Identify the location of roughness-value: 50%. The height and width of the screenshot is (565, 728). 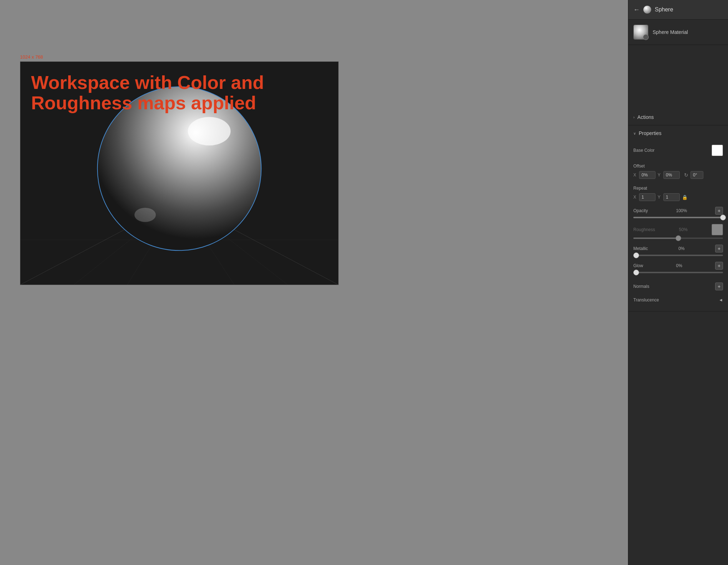
(683, 230).